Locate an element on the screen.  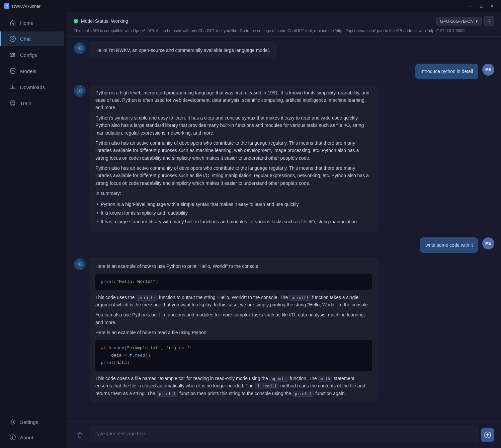
sidebar-item-train: Train is located at coordinates (33, 103).